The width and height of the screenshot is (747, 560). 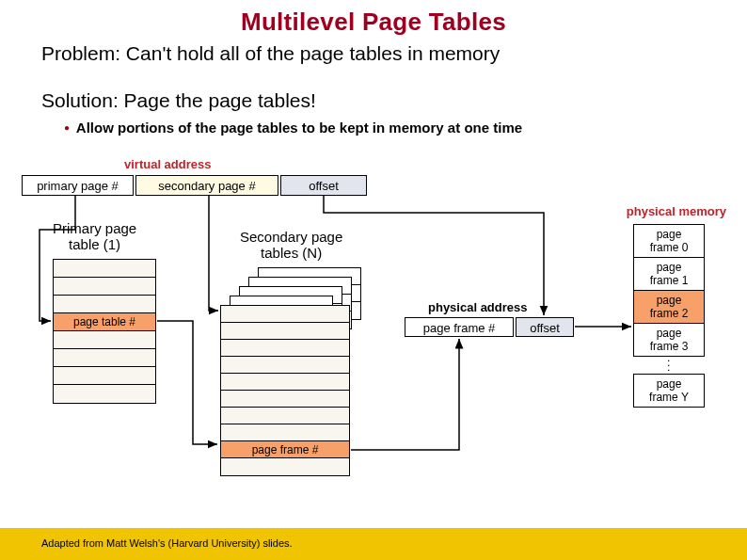 What do you see at coordinates (324, 185) in the screenshot?
I see `va-offset-cell: offset` at bounding box center [324, 185].